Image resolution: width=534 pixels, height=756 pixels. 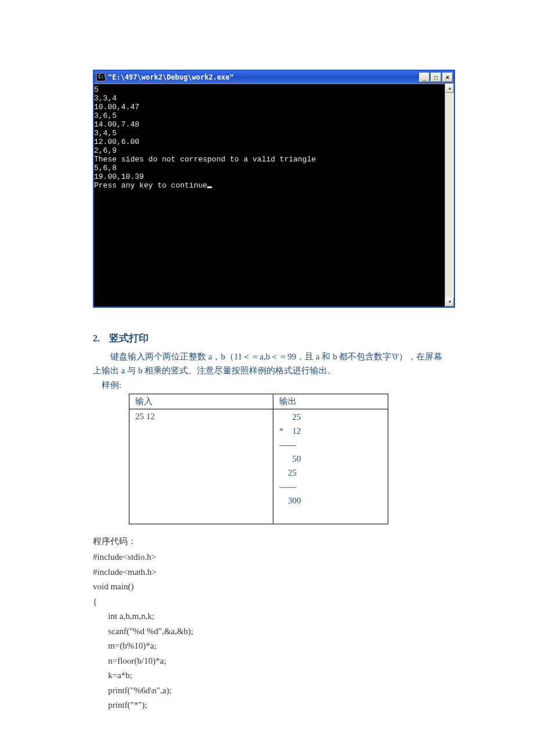 I want to click on table-row: 25 12 25 * 12 ------ 50 25 ------ 300, so click(x=259, y=466).